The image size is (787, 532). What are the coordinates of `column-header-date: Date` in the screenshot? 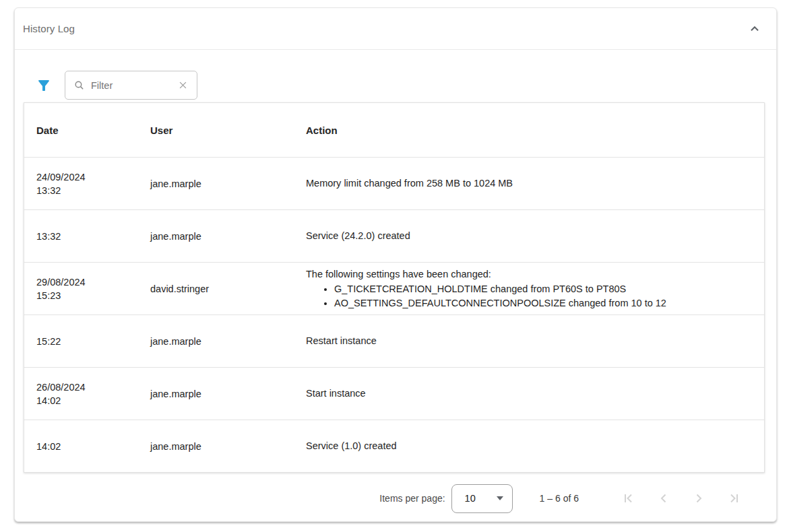 It's located at (93, 131).